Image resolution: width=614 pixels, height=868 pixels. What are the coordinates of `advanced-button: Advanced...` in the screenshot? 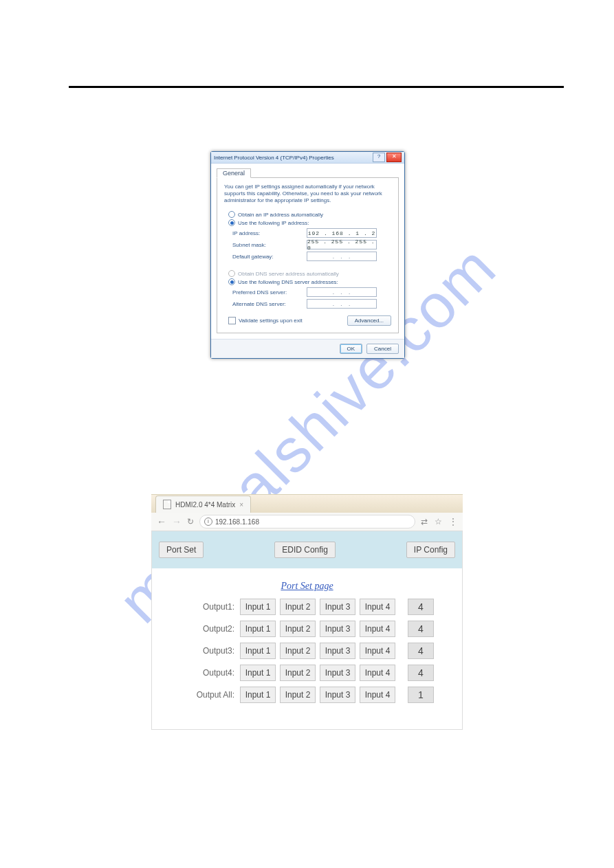 It's located at (369, 320).